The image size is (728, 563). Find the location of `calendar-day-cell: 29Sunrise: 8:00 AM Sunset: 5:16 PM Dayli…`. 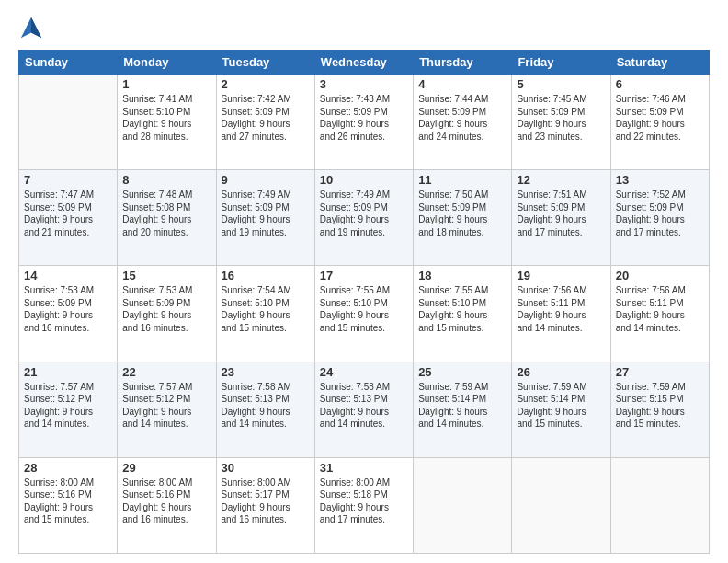

calendar-day-cell: 29Sunrise: 8:00 AM Sunset: 5:16 PM Dayli… is located at coordinates (167, 505).